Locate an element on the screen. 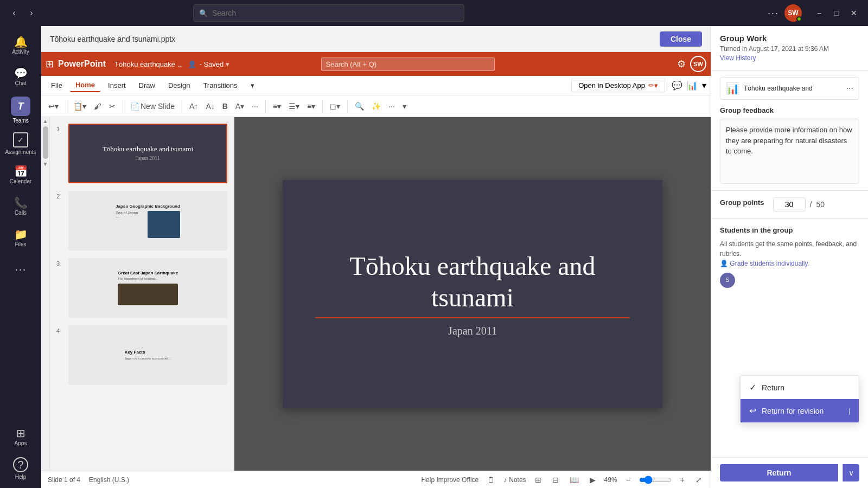  search-input is located at coordinates (335, 13).